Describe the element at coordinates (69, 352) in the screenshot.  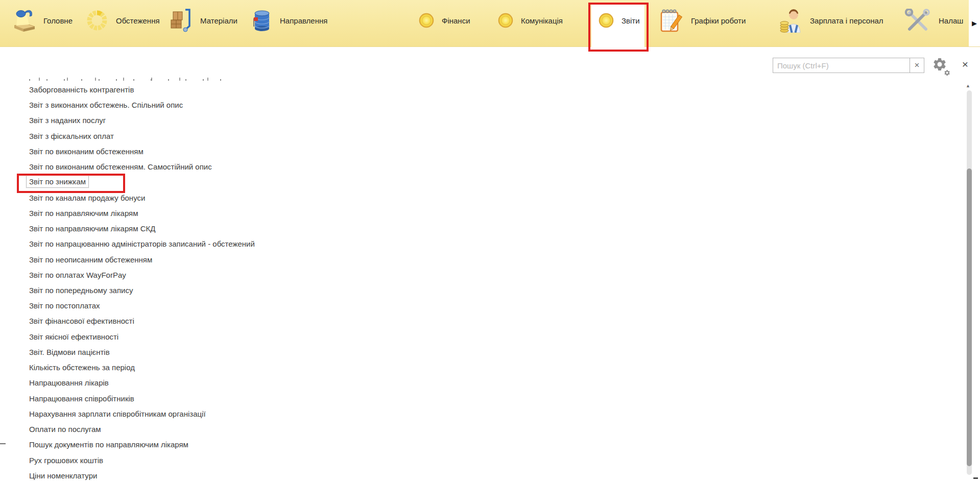
I see `report-link: Звіт. Відмови пацієнтів` at that location.